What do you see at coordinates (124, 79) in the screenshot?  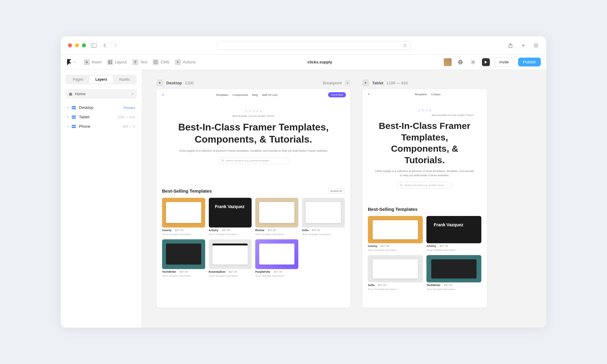 I see `tab-assets: Assets` at bounding box center [124, 79].